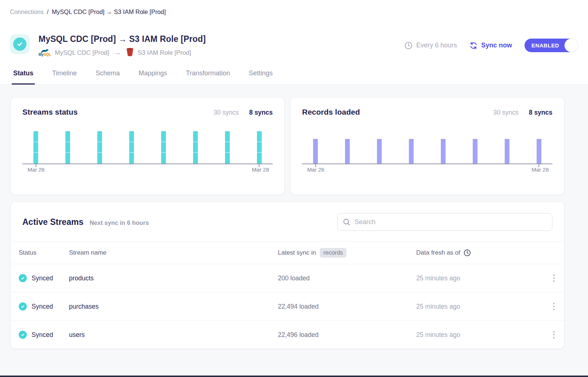  What do you see at coordinates (491, 46) in the screenshot?
I see `sync-now-button: Sync now` at bounding box center [491, 46].